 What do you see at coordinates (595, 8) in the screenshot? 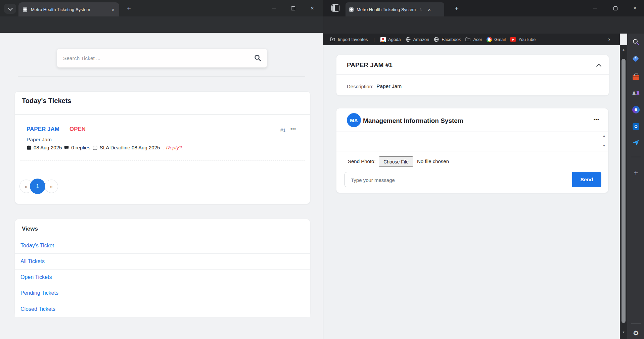
I see `minimize-icon` at bounding box center [595, 8].